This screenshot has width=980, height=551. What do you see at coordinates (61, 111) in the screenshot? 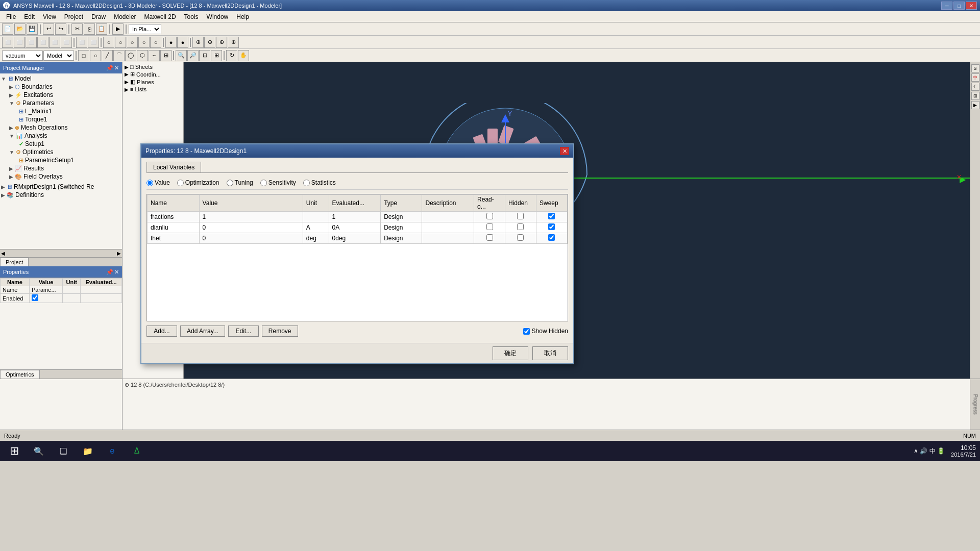
I see `tree-item-lmatrix: ⊞ L_Matrix1` at bounding box center [61, 111].